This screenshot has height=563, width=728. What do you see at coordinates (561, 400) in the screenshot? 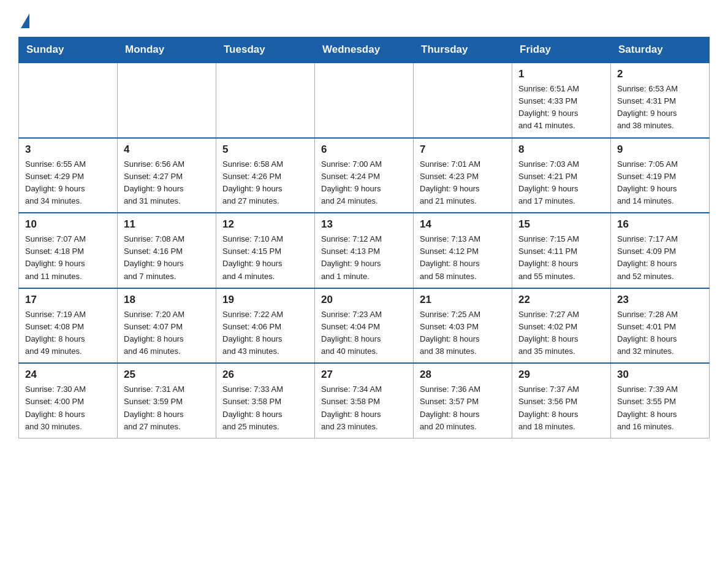
I see `calendar-cell: 29Sunrise: 7:37 AM Sunset: 3:56 PM Dayli…` at bounding box center [561, 400].